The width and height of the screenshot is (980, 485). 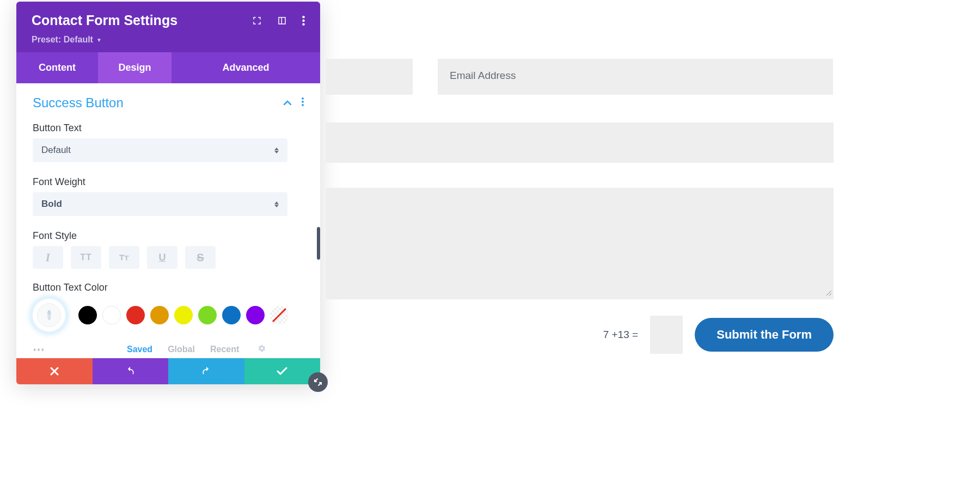 What do you see at coordinates (160, 204) in the screenshot?
I see `font-weight-select: Bold` at bounding box center [160, 204].